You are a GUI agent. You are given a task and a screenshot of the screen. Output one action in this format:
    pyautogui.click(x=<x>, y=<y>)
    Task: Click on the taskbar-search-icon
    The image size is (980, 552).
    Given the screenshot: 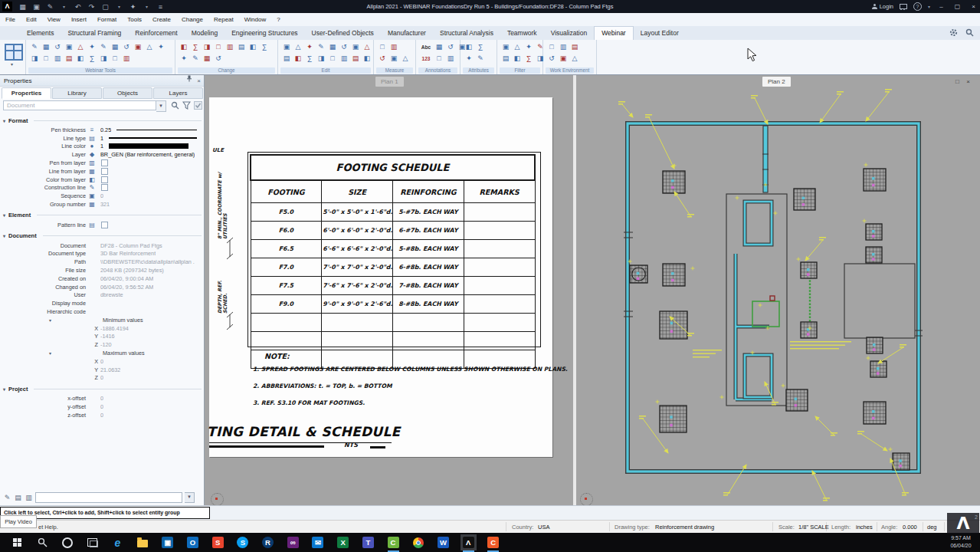 What is the action you would take?
    pyautogui.click(x=43, y=543)
    